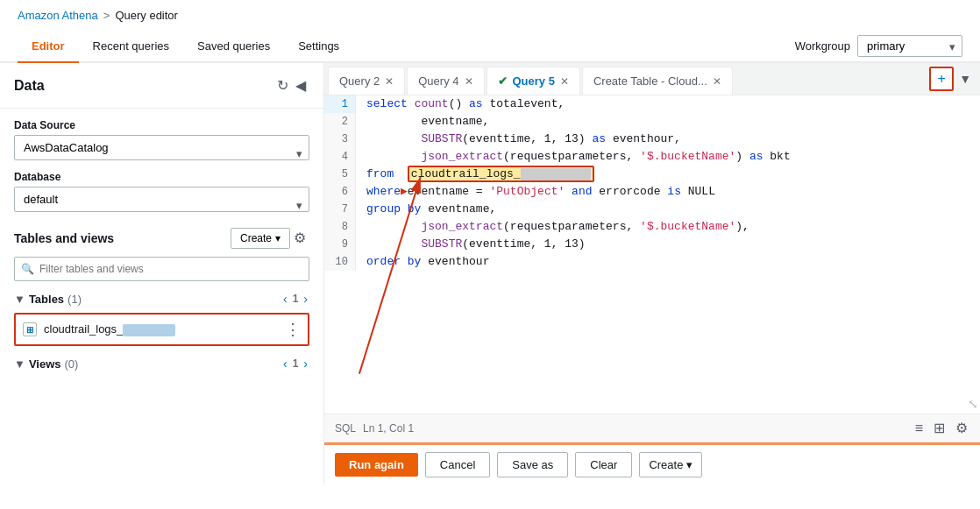  Describe the element at coordinates (305, 364) in the screenshot. I see `views-next-button: ›` at that location.